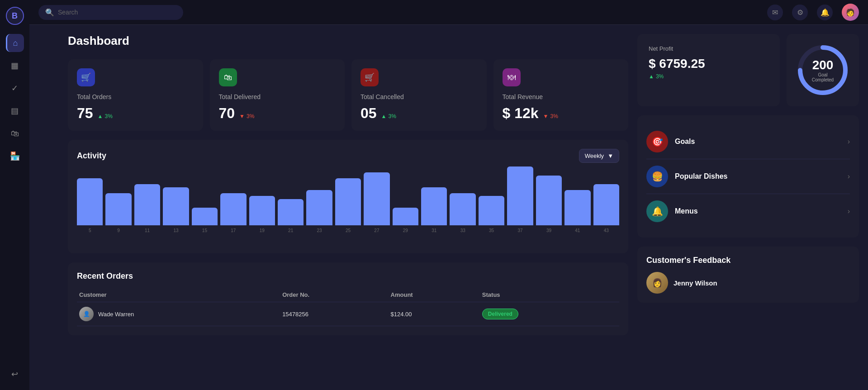  What do you see at coordinates (290, 231) in the screenshot?
I see `bar-label: 21` at bounding box center [290, 231].